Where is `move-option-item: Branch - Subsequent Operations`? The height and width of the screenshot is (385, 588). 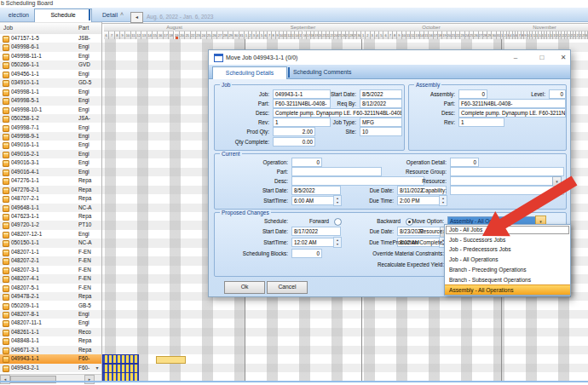 move-option-item: Branch - Subsequent Operations is located at coordinates (508, 280).